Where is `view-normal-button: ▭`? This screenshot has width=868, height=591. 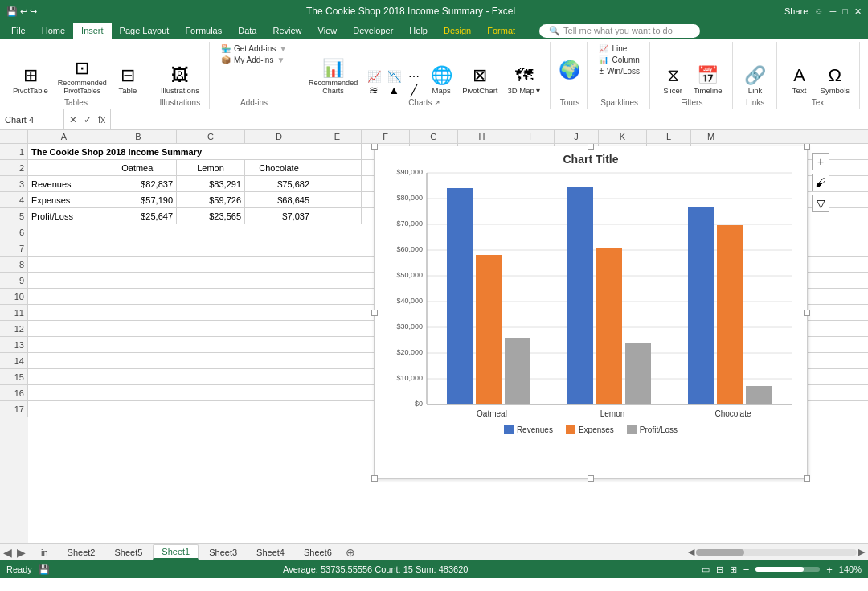
view-normal-button: ▭ is located at coordinates (706, 569).